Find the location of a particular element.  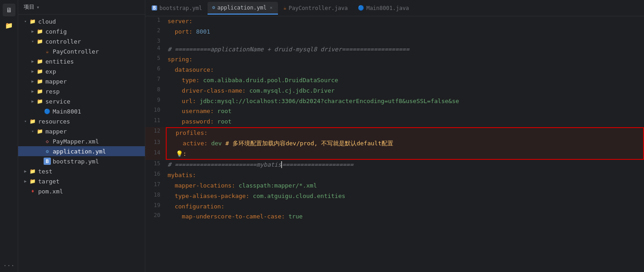

tree-item-config: ▶📁config is located at coordinates (82, 31).